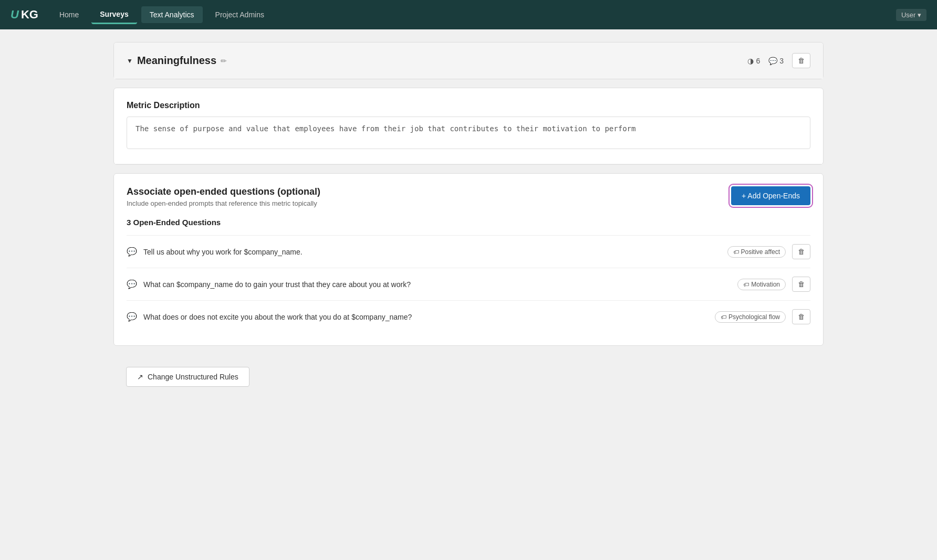  Describe the element at coordinates (114, 15) in the screenshot. I see `nav-surveys: Surveys` at that location.